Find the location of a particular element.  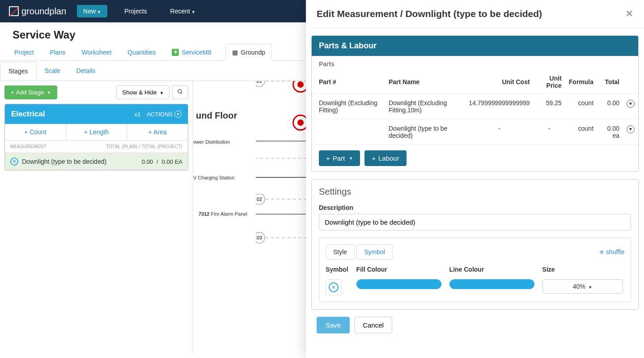

stage-toolbar: + Count + Length + Area is located at coordinates (97, 132).